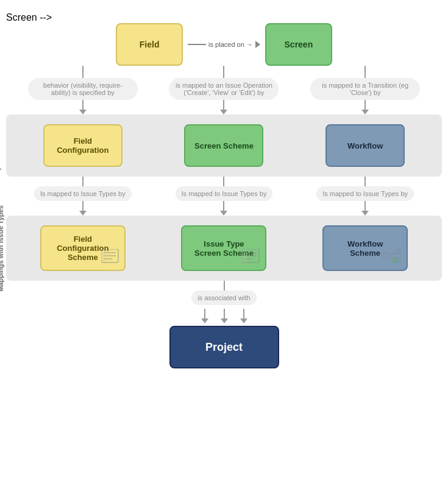 This screenshot has height=489, width=448. What do you see at coordinates (2, 248) in the screenshot?
I see `mappings-band-label: Mappings with Issue Types` at bounding box center [2, 248].